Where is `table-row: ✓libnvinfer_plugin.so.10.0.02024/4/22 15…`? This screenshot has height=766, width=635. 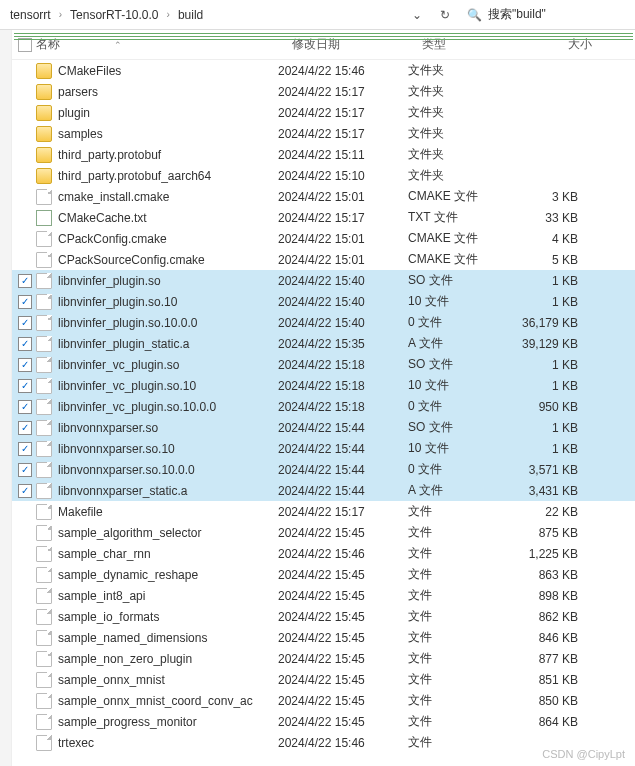
table-row: ✓libnvinfer_plugin.so.10.0.02024/4/22 15… is located at coordinates (324, 322).